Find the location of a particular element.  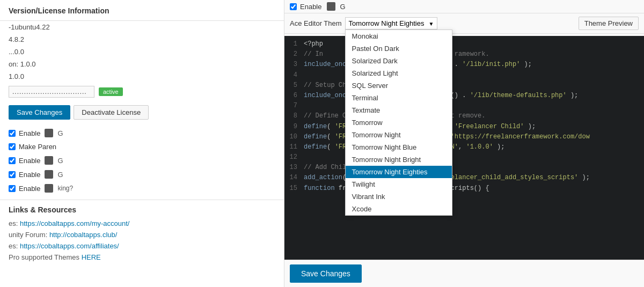

link-1: https://cobaltapps.com/my-account/ is located at coordinates (75, 223).